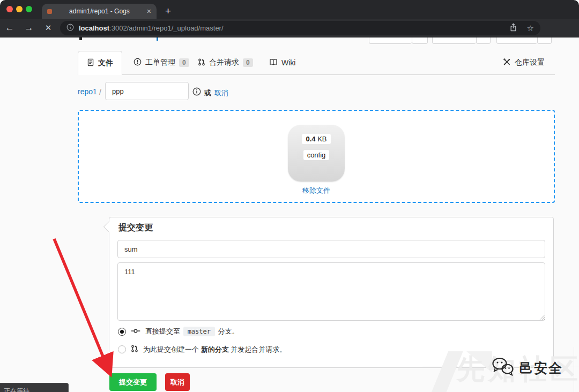  I want to click on book-icon, so click(273, 63).